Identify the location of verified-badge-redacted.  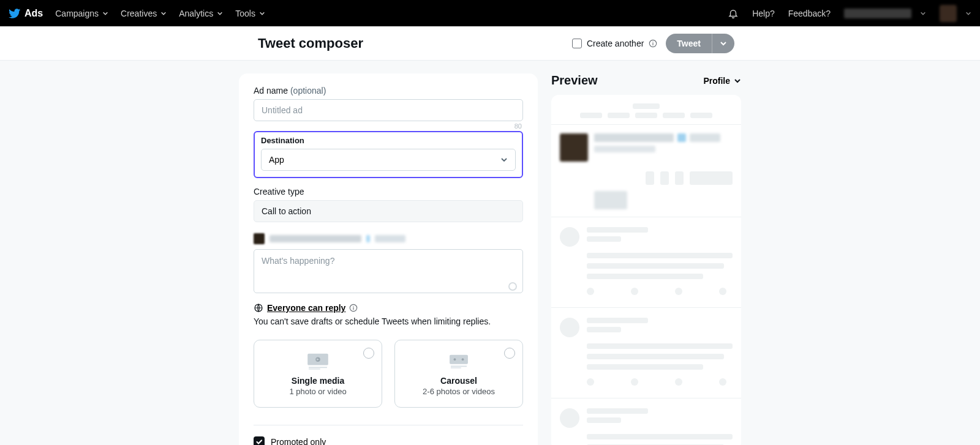
(368, 239).